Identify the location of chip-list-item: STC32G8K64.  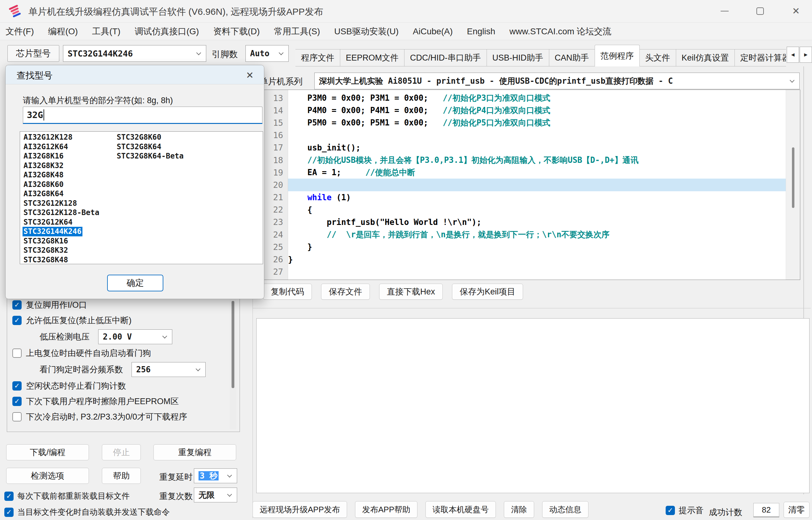
(150, 147).